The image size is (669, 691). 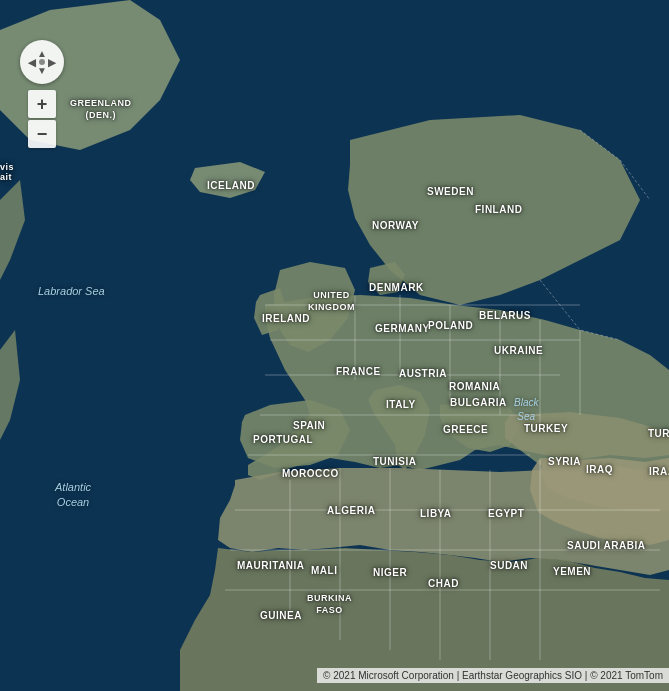 What do you see at coordinates (42, 70) in the screenshot?
I see `compass-down-arrow: ▼` at bounding box center [42, 70].